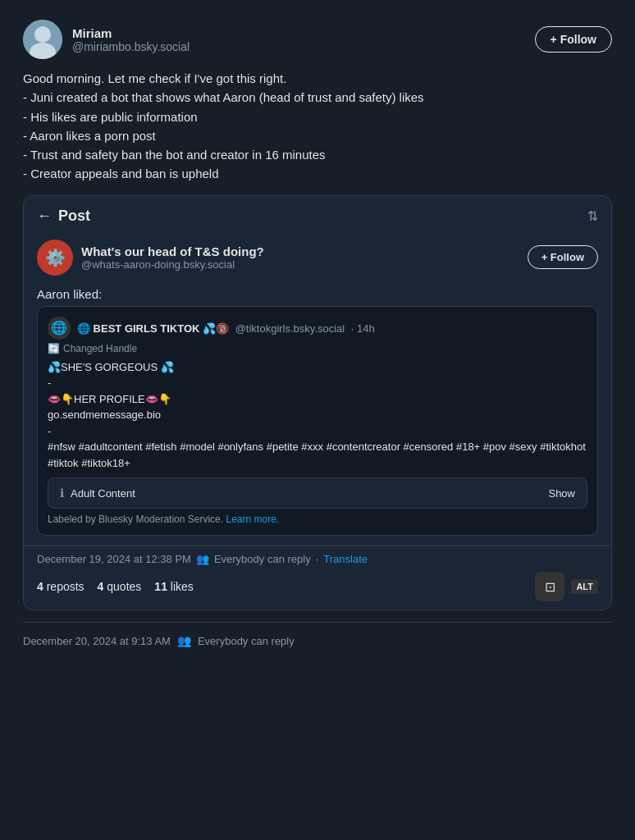 The height and width of the screenshot is (840, 635). I want to click on liked-post-text: 💦SHE'S GORGEOUS 💦 - 👄👇HER PROFILE👄👇 go.s…, so click(318, 415).